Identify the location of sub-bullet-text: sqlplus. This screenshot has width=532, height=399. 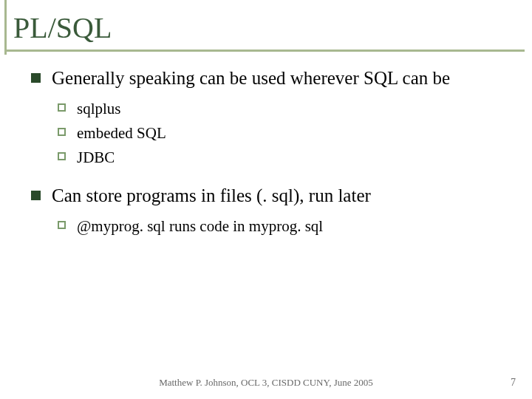
(99, 109).